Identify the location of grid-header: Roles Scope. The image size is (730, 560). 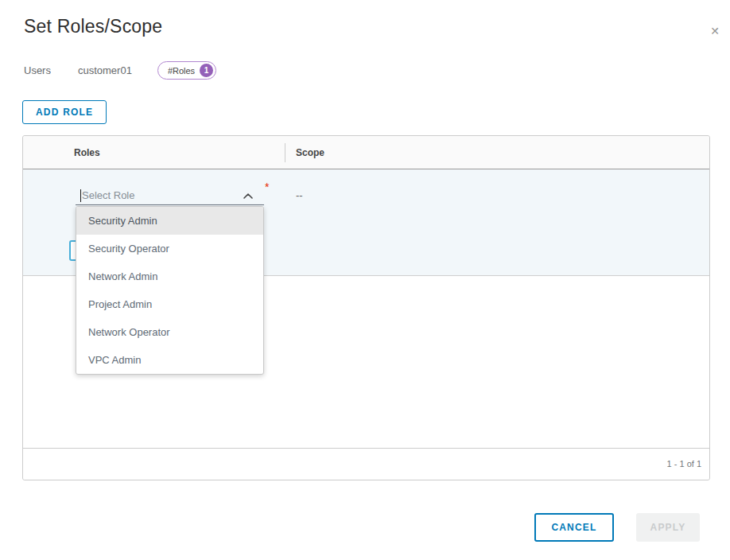
(366, 153).